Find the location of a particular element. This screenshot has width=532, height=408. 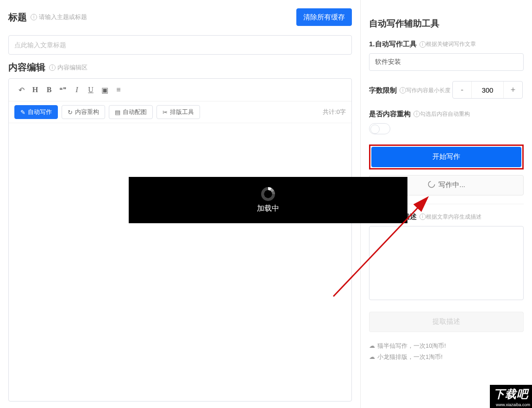

footer-note-1: ☁ 猫半仙写作，一次10淘币! is located at coordinates (446, 346).